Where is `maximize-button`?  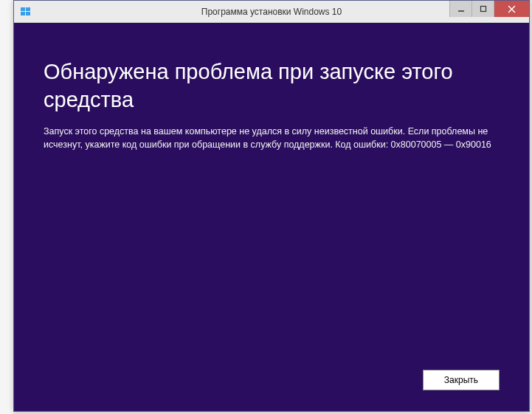
maximize-button is located at coordinates (483, 9).